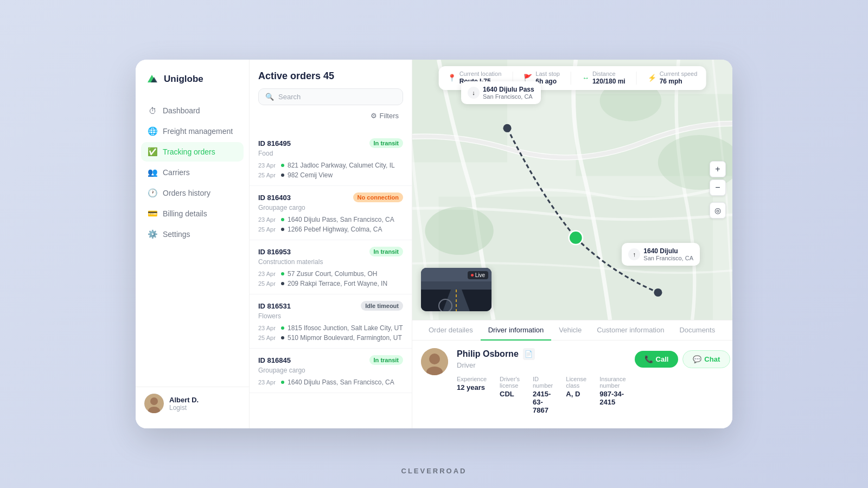 The width and height of the screenshot is (868, 488). Describe the element at coordinates (192, 234) in the screenshot. I see `sidebar-item-settings: ⚙️ Settings` at that location.